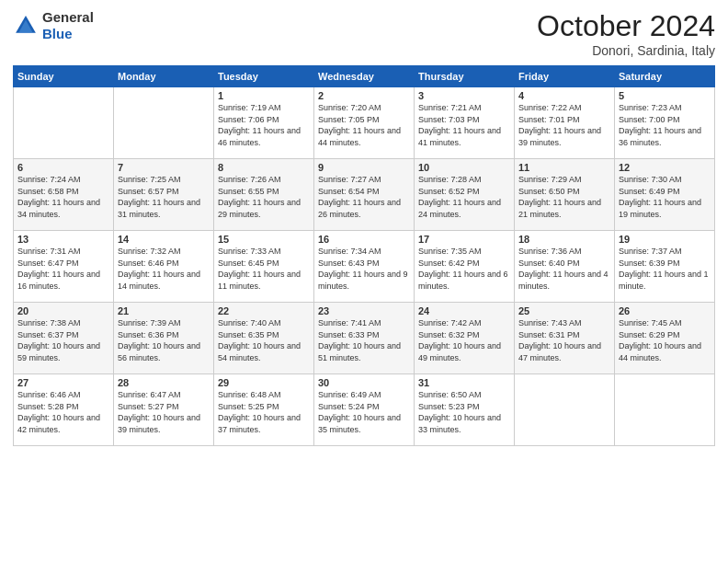  What do you see at coordinates (564, 167) in the screenshot?
I see `day-number: 11` at bounding box center [564, 167].